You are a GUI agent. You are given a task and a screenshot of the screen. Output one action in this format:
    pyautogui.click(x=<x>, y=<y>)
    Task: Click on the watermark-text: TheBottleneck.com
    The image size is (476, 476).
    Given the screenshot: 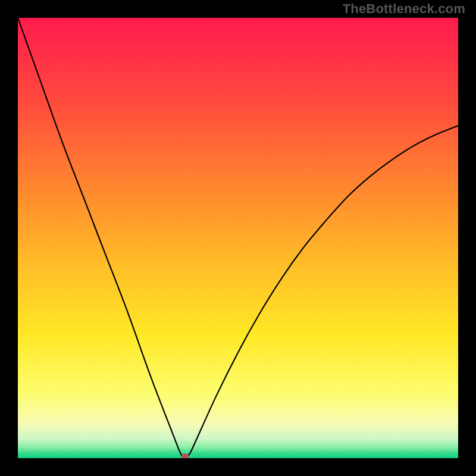 What is the action you would take?
    pyautogui.click(x=404, y=9)
    